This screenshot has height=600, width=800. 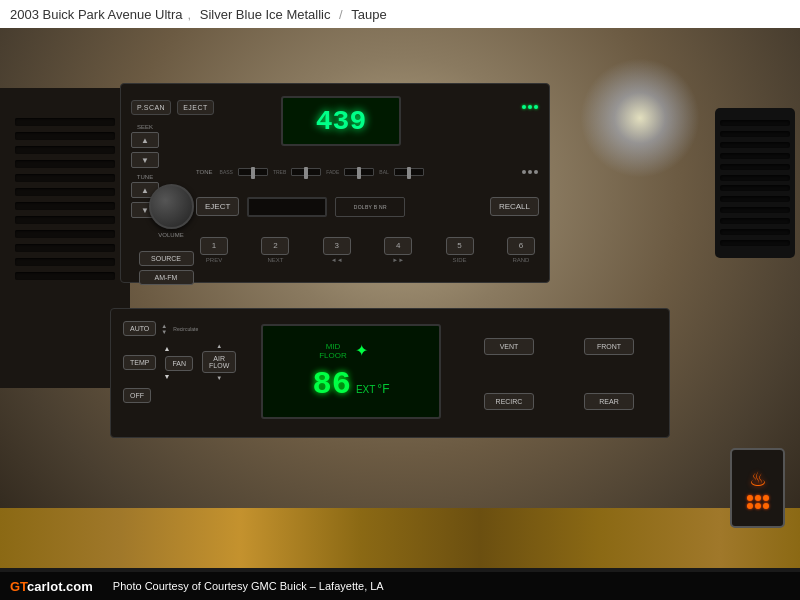 I want to click on preset-6-group: 6 RAND, so click(x=521, y=250).